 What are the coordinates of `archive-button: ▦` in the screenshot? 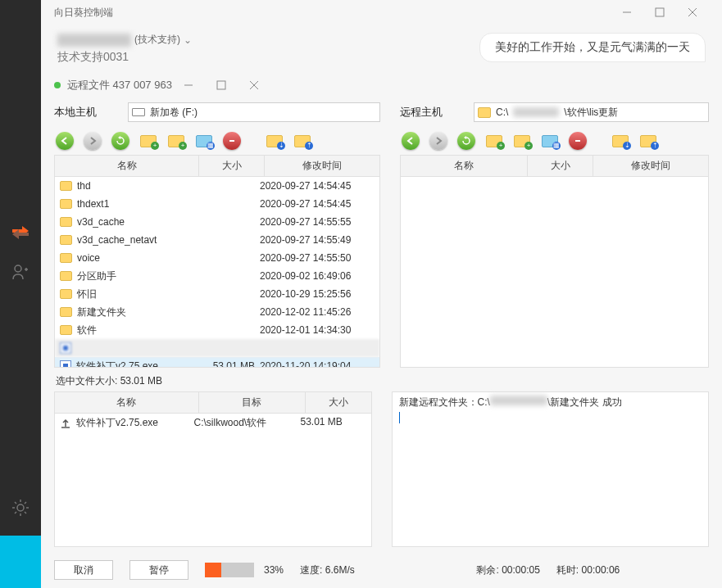 It's located at (204, 141).